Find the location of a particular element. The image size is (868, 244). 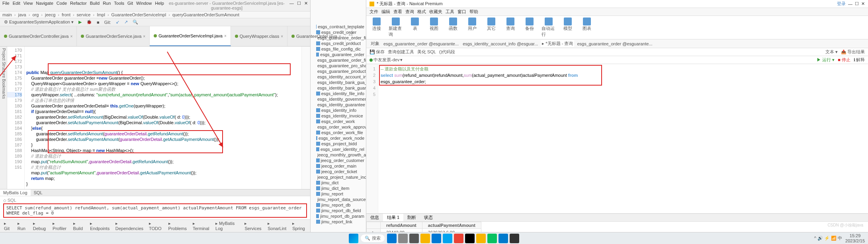

taskbar-idea is located at coordinates (470, 238).